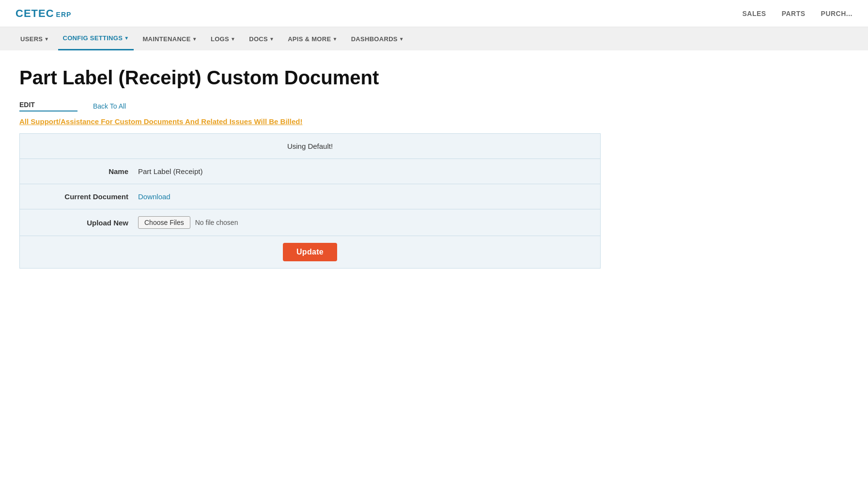 This screenshot has width=868, height=477. I want to click on name-label: Name, so click(85, 172).